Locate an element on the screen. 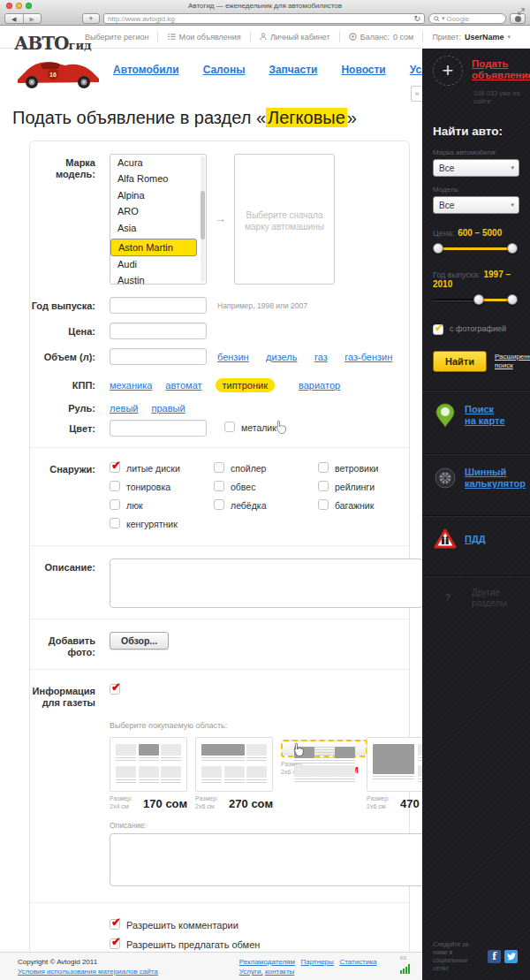 This screenshot has height=980, width=530. sidebar-brand-select: Все ▾ is located at coordinates (476, 168).